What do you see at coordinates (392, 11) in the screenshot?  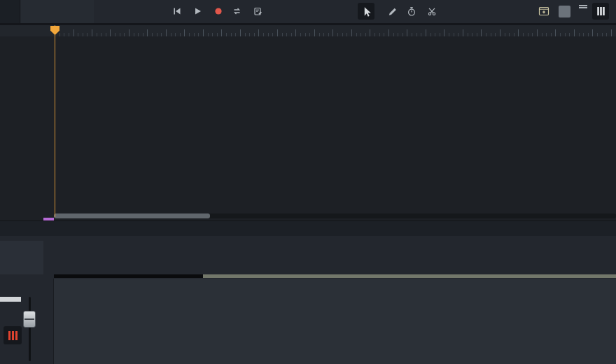 I see `pencil-tool` at bounding box center [392, 11].